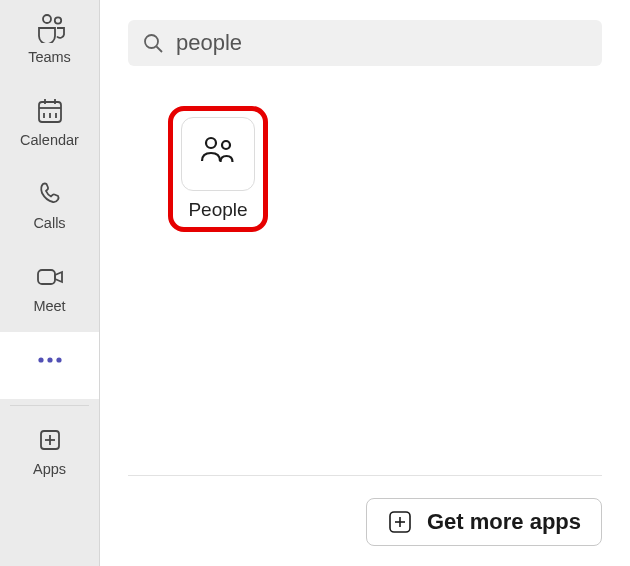 The image size is (630, 566). Describe the element at coordinates (49, 223) in the screenshot. I see `sidebar-item-label: Calls` at that location.